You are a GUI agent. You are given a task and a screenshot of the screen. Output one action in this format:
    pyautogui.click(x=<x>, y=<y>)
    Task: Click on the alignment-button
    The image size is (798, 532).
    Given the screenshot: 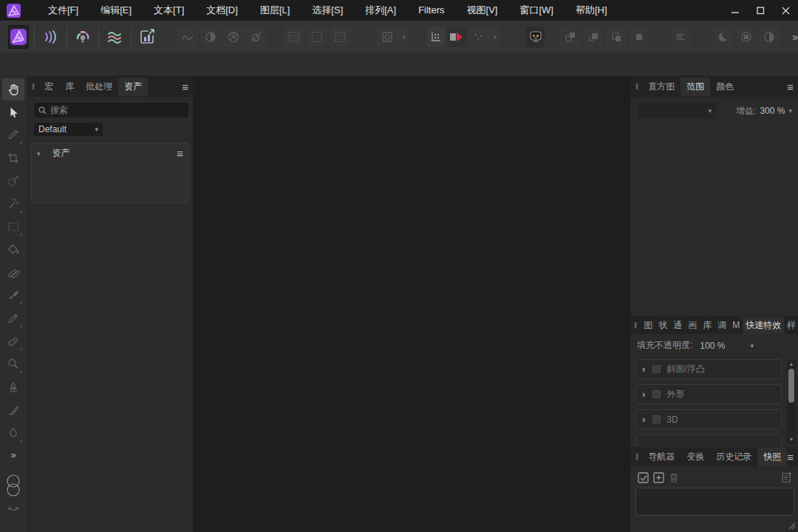 What is the action you would take?
    pyautogui.click(x=681, y=37)
    